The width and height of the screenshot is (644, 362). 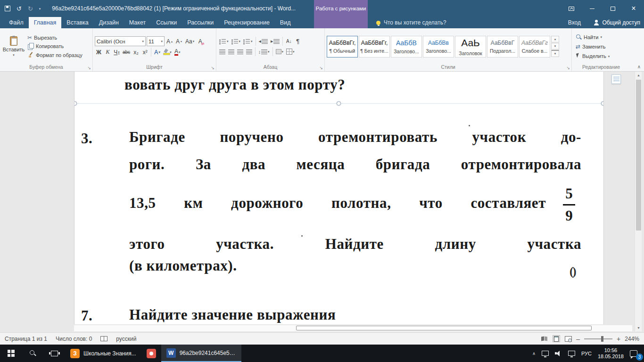 What do you see at coordinates (126, 339) in the screenshot?
I see `language-indicator: русский` at bounding box center [126, 339].